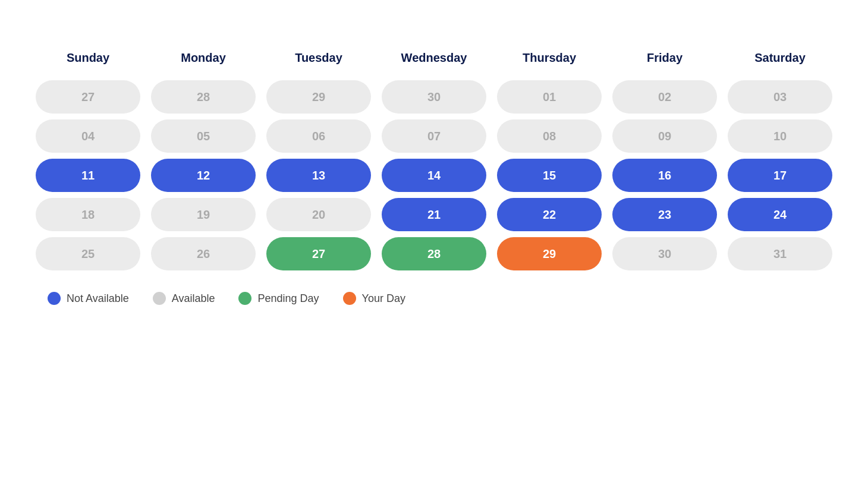 Image resolution: width=868 pixels, height=488 pixels. What do you see at coordinates (780, 59) in the screenshot?
I see `day-header-saturday: Saturday` at bounding box center [780, 59].